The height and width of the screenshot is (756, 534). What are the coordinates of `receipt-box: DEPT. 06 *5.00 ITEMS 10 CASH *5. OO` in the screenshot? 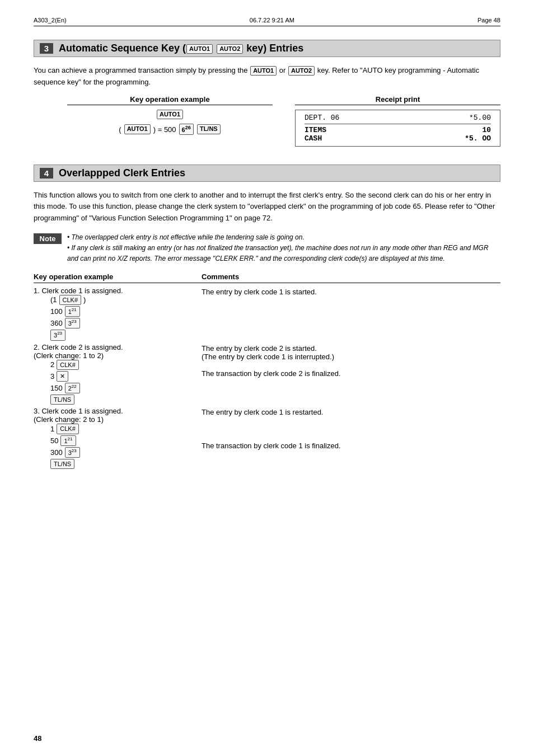 It's located at (397, 128).